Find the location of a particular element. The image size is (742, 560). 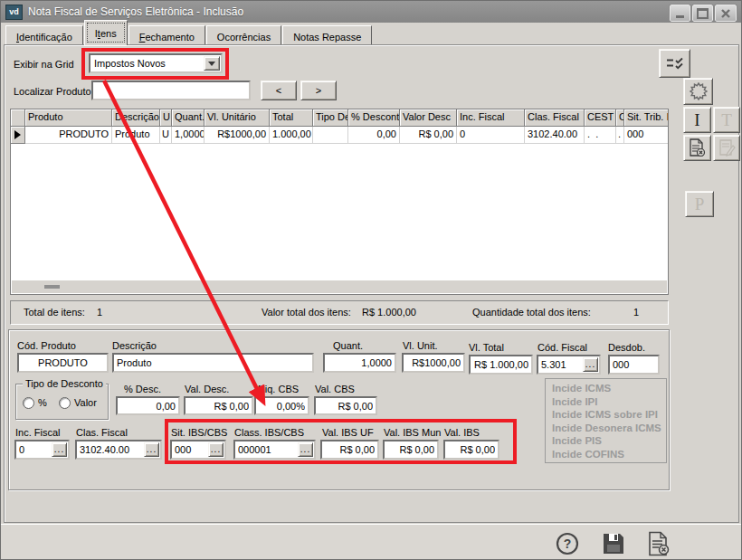

checklist-button is located at coordinates (675, 63).